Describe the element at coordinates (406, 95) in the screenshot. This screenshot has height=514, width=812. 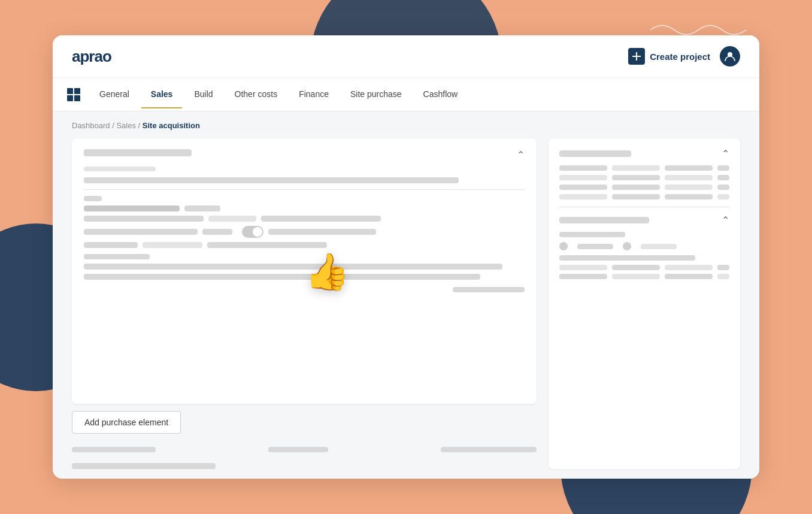
I see `nav-tabs: General Sales Build Other costs Finance …` at that location.